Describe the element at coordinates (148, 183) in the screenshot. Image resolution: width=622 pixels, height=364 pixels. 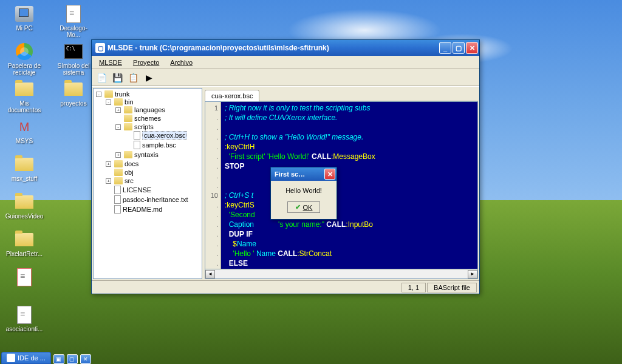
I see `project-tree: -trunk -bin +languages schemes -scripts …` at that location.